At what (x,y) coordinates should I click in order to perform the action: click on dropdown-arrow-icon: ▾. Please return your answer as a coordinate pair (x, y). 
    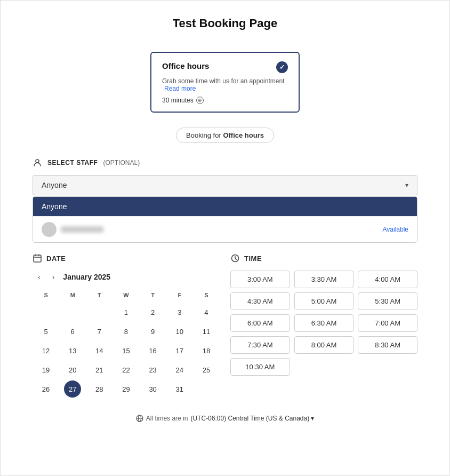
    Looking at the image, I should click on (407, 185).